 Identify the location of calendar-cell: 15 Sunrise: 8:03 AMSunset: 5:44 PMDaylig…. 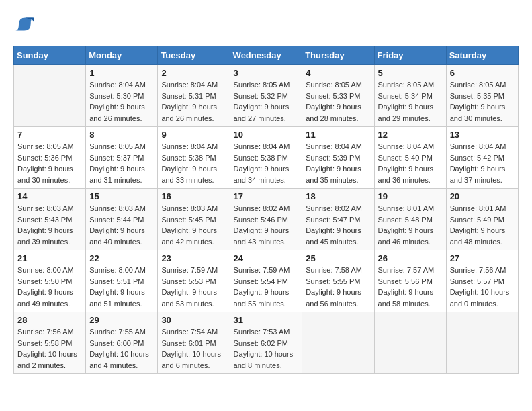
(122, 220).